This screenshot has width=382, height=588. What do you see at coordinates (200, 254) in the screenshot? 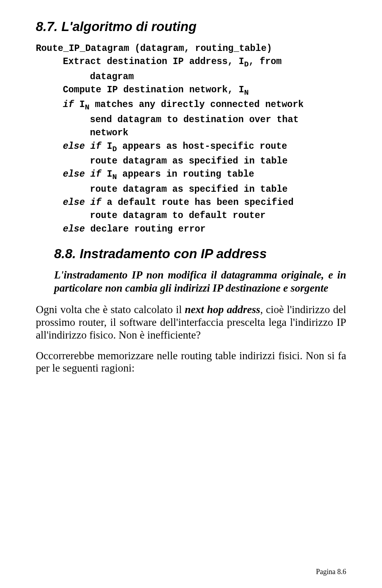
I see `section-heading-ip-routing: 8.8. Instradamento con IP address` at bounding box center [200, 254].